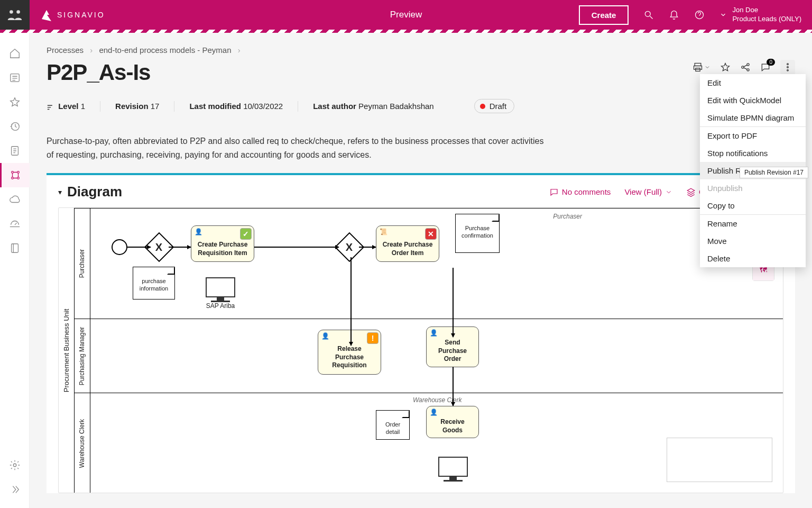 The image size is (812, 508). Describe the element at coordinates (753, 135) in the screenshot. I see `menu-export-pdf: Export to PDF` at that location.